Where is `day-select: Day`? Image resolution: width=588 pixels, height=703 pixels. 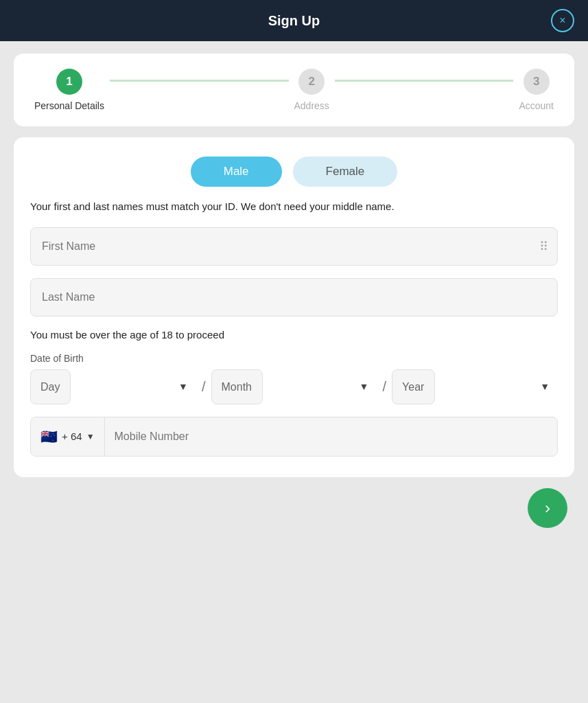
day-select: Day is located at coordinates (51, 387).